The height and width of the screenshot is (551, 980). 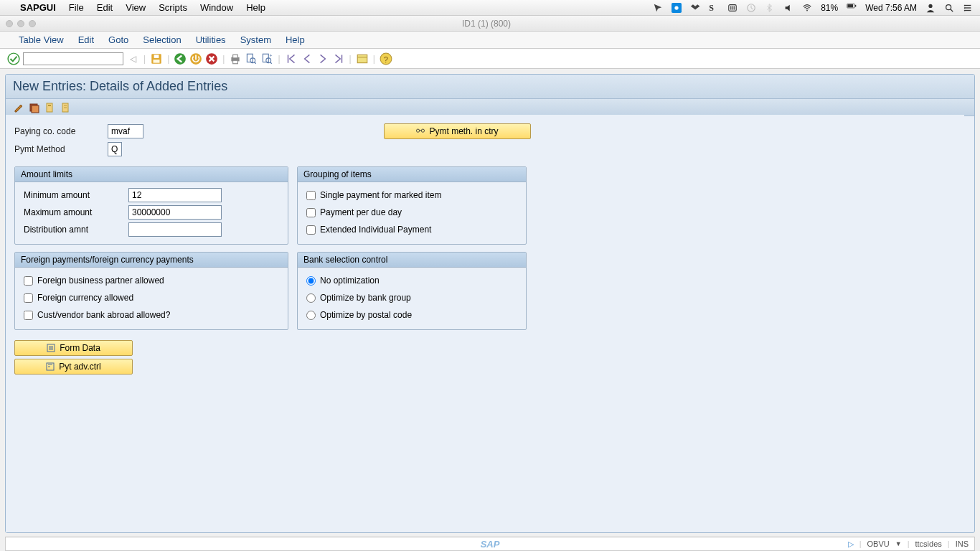 What do you see at coordinates (133, 59) in the screenshot?
I see `back-icon: ◁` at bounding box center [133, 59].